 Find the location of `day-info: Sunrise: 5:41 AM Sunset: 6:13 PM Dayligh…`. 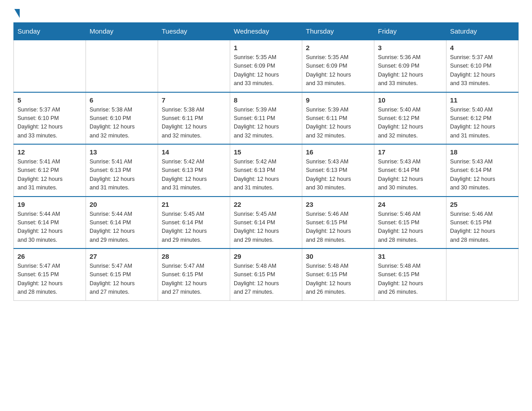

day-info: Sunrise: 5:41 AM Sunset: 6:13 PM Dayligh… is located at coordinates (122, 175).